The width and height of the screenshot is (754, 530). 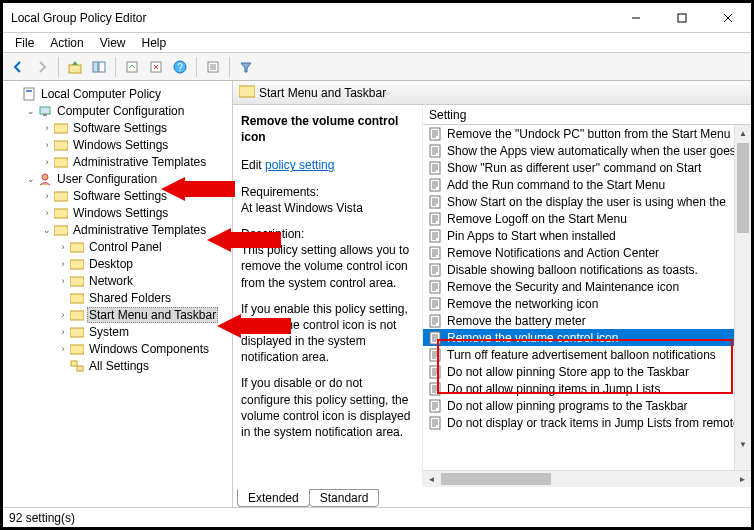 I want to click on help-button: ?, so click(x=180, y=67).